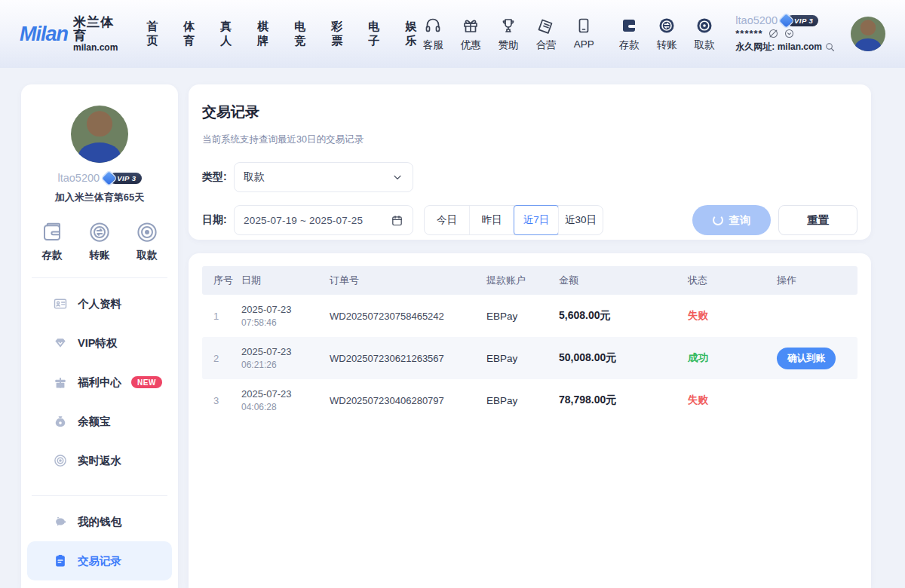 This screenshot has width=905, height=588. Describe the element at coordinates (100, 421) in the screenshot. I see `sidebar-item-yuebao: 余额宝` at that location.